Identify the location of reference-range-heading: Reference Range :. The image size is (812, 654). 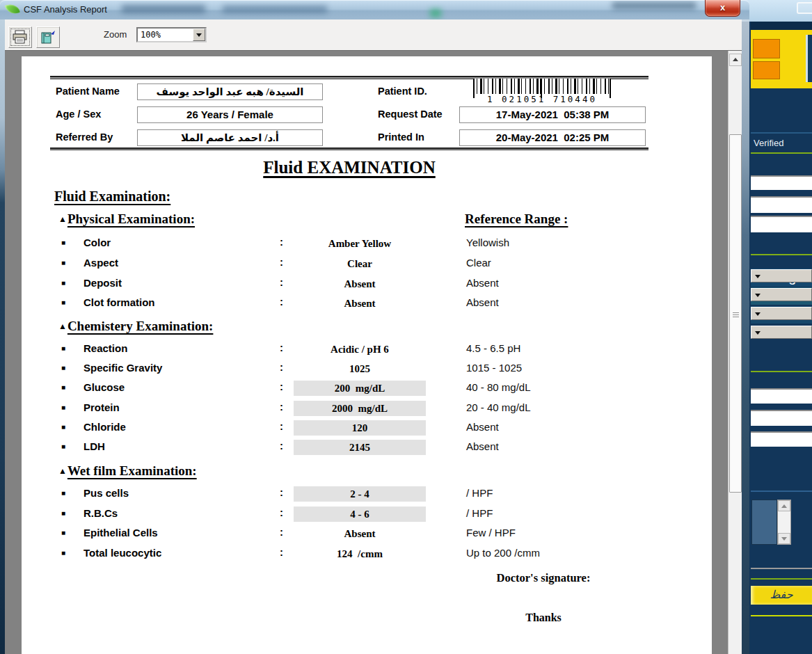
(516, 219).